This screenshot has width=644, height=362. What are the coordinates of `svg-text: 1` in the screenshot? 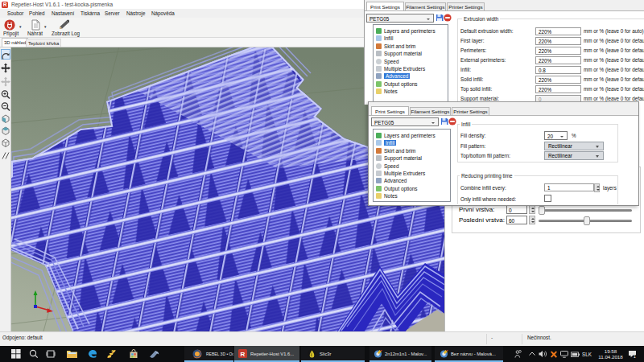 It's located at (634, 357).